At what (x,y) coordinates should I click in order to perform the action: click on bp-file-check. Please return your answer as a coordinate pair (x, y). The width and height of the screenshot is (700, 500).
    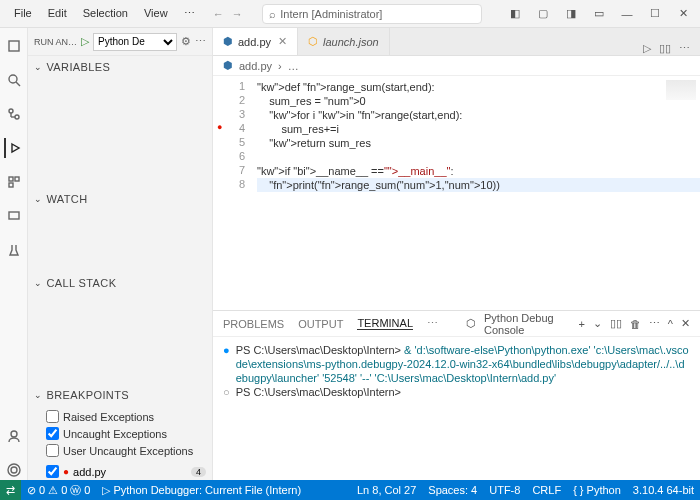
    Looking at the image, I should click on (52, 472).